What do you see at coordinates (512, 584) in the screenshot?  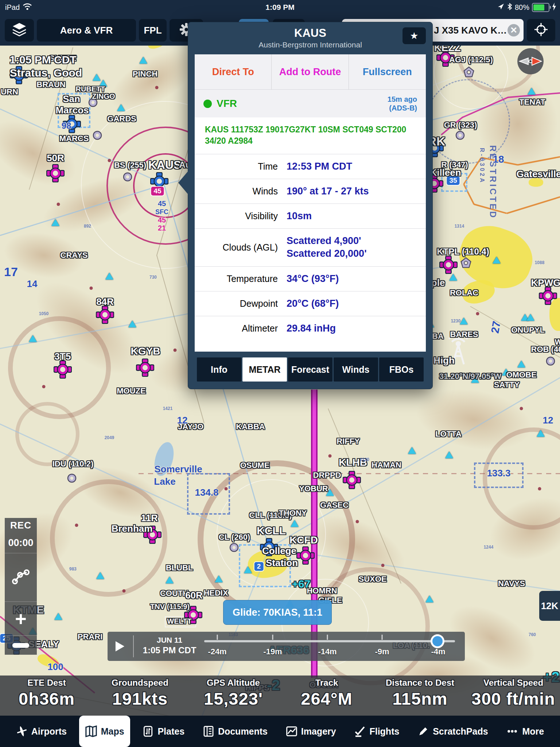 I see `map-label: NAVYS` at bounding box center [512, 584].